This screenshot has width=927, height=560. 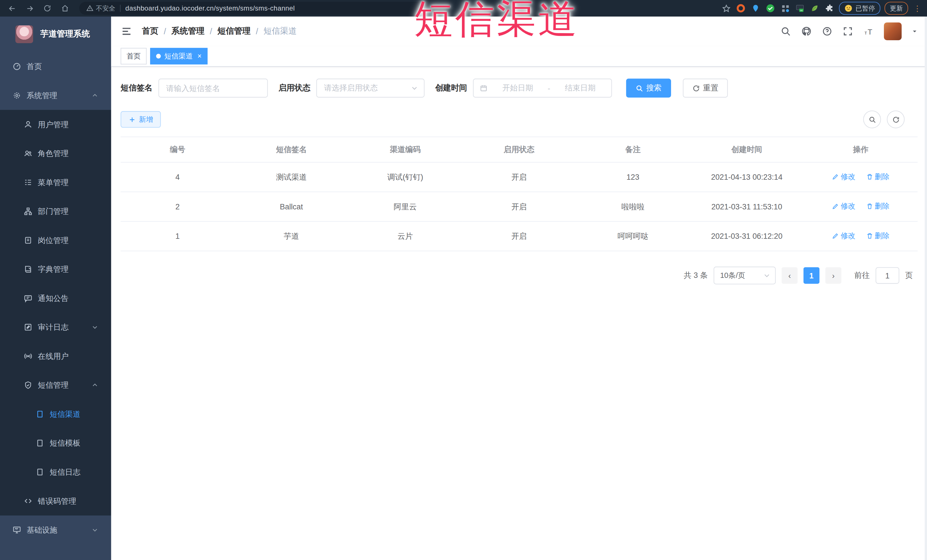 What do you see at coordinates (756, 8) in the screenshot?
I see `extension-pin-icon` at bounding box center [756, 8].